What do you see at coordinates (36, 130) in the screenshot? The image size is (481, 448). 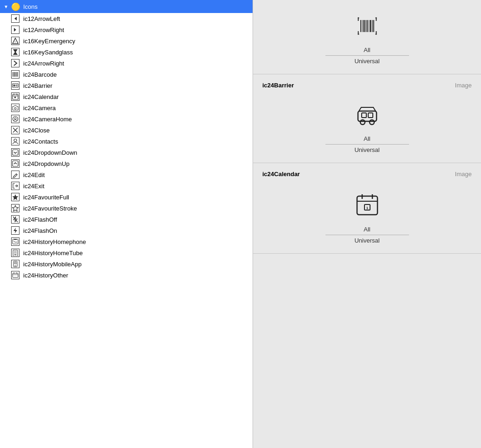 I see `ic24Close-label: ic24Close` at bounding box center [36, 130].